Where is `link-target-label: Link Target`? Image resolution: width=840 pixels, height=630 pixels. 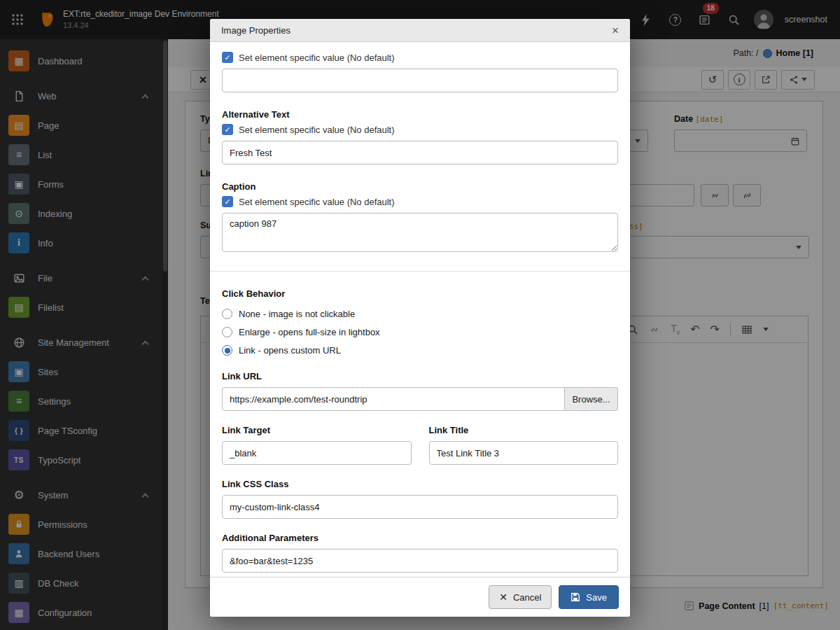
link-target-label: Link Target is located at coordinates (316, 430).